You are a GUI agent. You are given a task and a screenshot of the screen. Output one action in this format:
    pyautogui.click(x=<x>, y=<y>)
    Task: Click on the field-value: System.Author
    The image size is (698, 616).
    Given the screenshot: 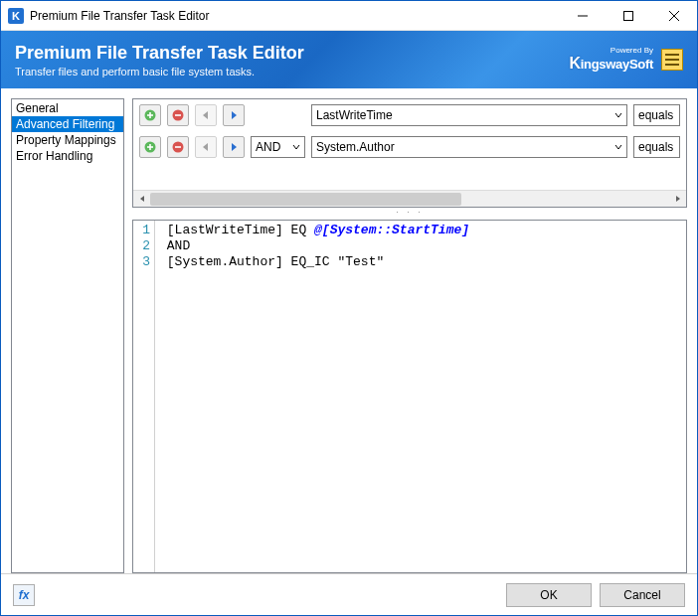 What is the action you would take?
    pyautogui.click(x=356, y=147)
    